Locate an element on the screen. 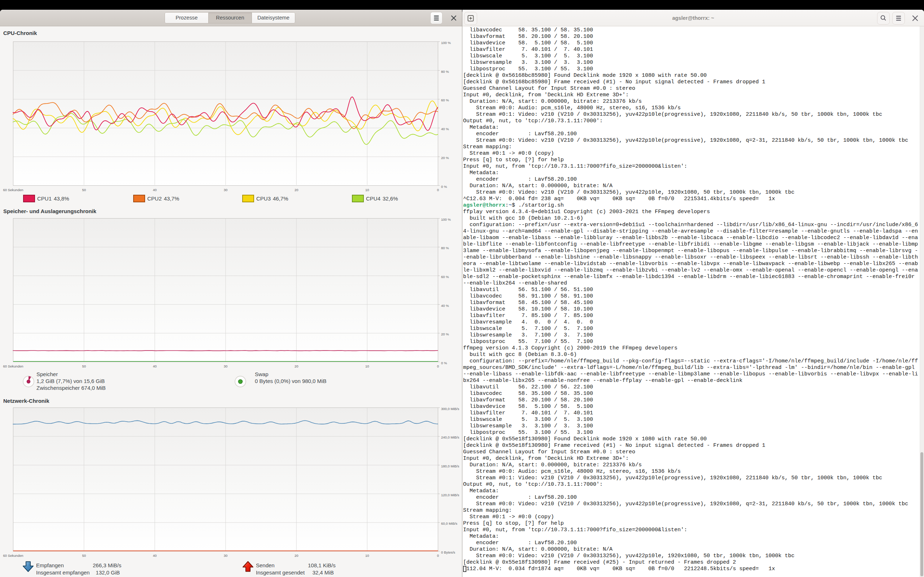  svg-text: 120,0 MiB/s is located at coordinates (450, 495).